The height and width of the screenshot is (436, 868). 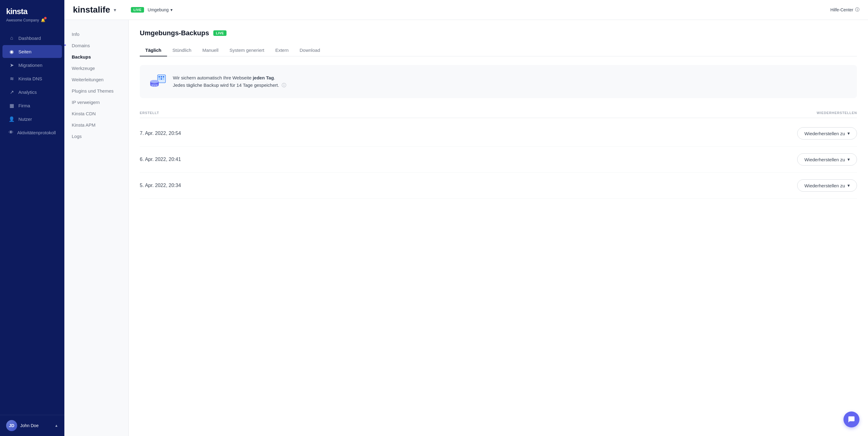 I want to click on help-link: Hilfe-Center ⓘ, so click(x=845, y=10).